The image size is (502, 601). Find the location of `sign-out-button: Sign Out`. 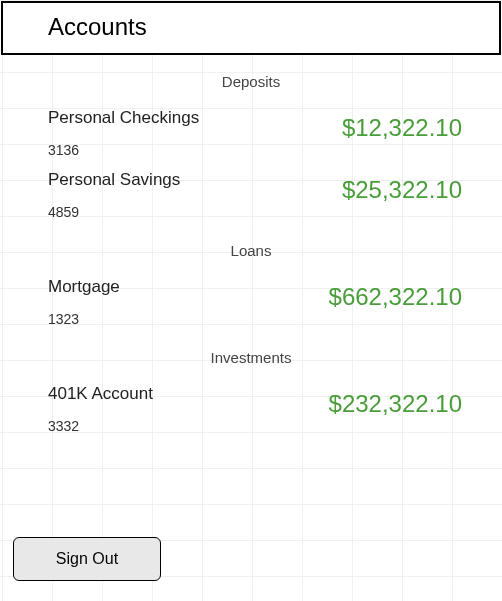

sign-out-button: Sign Out is located at coordinates (87, 559).